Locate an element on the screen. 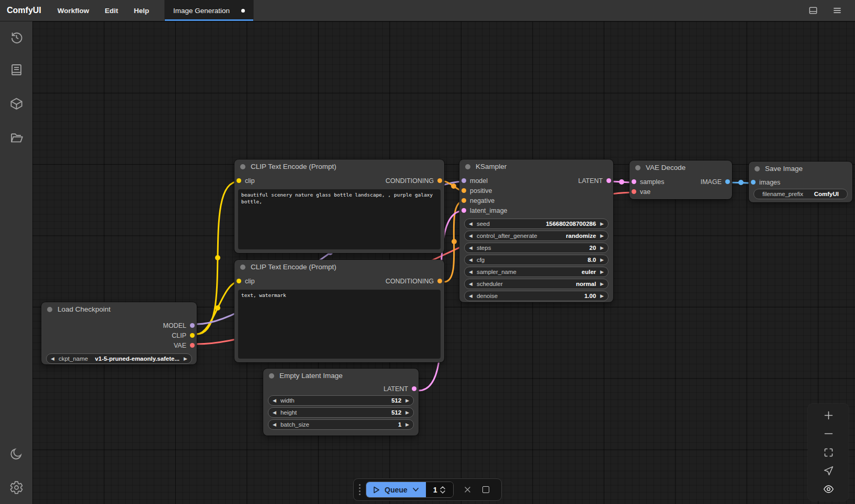  positive-prompt-textarea: beautiful scenery nature glass bottle la… is located at coordinates (339, 220).